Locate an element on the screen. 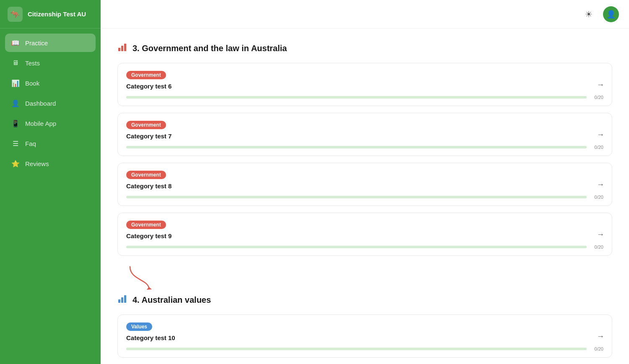 The width and height of the screenshot is (629, 364). test-card-cat8: Government Category test 8 0/20 → is located at coordinates (365, 185).